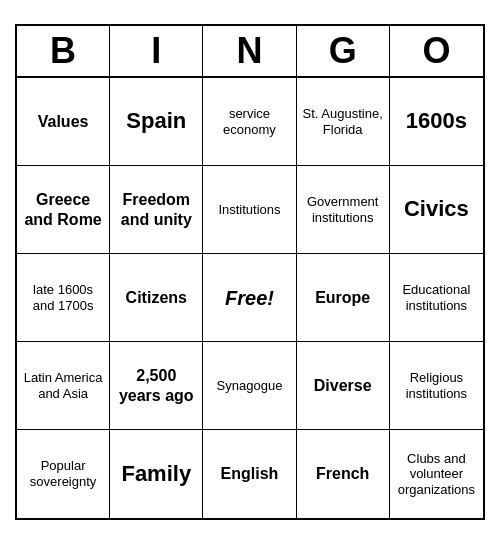 The height and width of the screenshot is (544, 500). I want to click on bingo-cell-19: Religious institutions, so click(436, 386).